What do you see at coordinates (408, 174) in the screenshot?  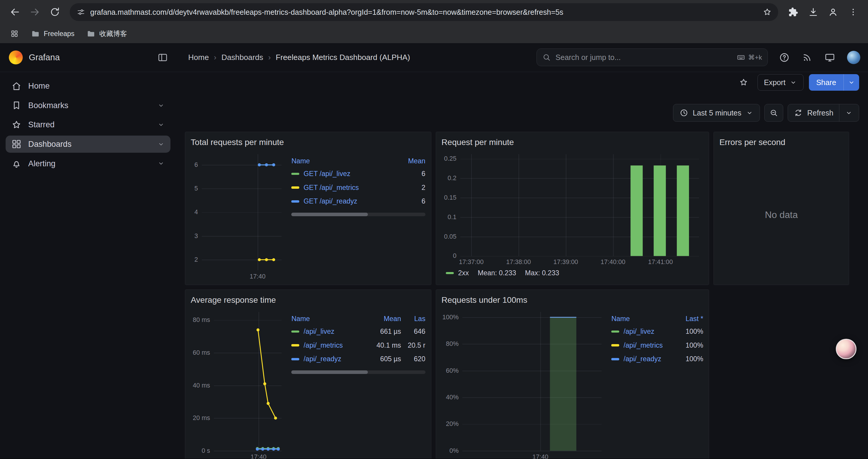 I see `legend-value: 6` at bounding box center [408, 174].